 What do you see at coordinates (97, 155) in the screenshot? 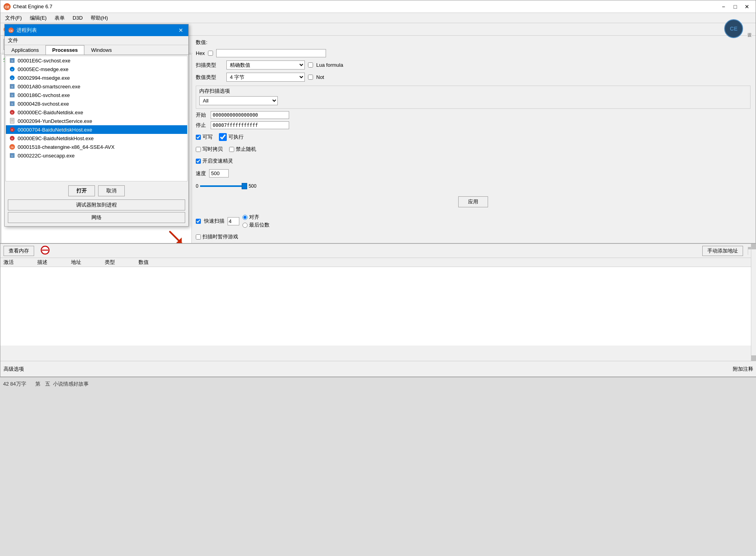
I see `list-item: U 0000222C-unsecapp.exe` at bounding box center [97, 155].